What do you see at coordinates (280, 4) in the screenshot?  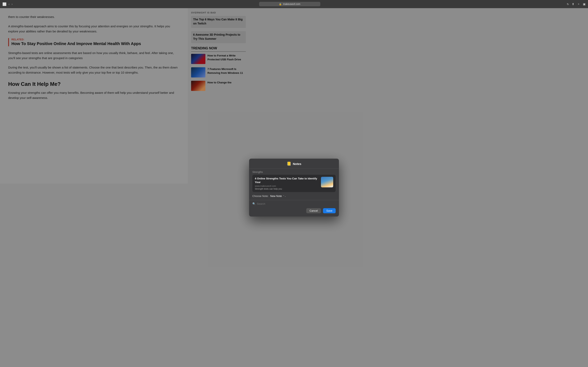 I see `lock-icon: 🔒` at bounding box center [280, 4].